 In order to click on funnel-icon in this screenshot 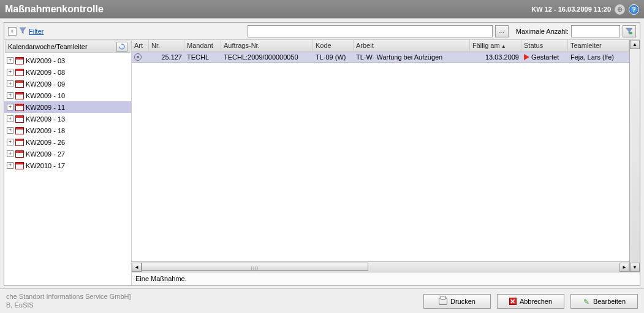, I will do `click(23, 31)`.